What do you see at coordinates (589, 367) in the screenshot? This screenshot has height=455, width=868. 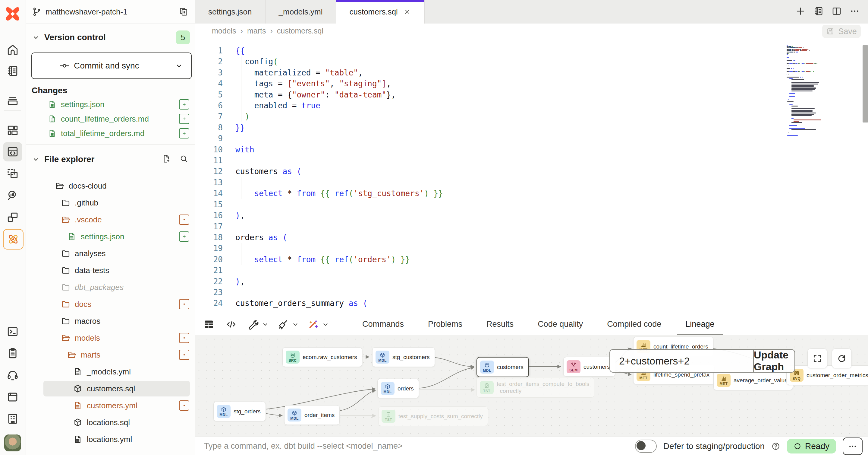 I see `lineage-node-customers-semantic: SEM customers` at bounding box center [589, 367].